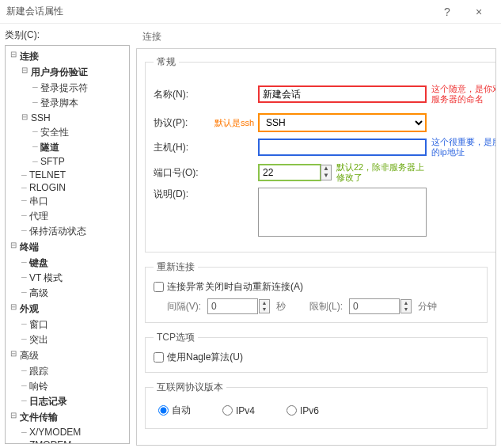  What do you see at coordinates (29, 57) in the screenshot?
I see `tree-connection: 连接` at bounding box center [29, 57].